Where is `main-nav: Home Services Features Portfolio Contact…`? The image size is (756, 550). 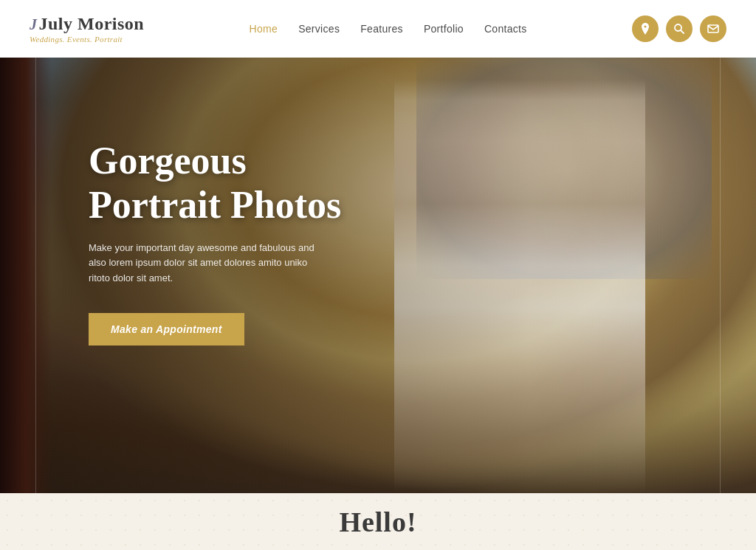 main-nav: Home Services Features Portfolio Contact… is located at coordinates (388, 29).